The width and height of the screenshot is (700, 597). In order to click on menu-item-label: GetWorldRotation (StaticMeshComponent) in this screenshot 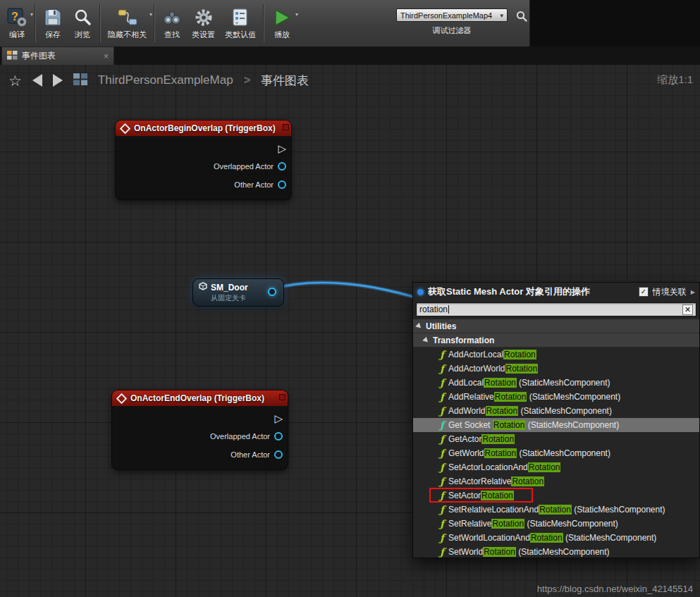, I will do `click(529, 453)`.